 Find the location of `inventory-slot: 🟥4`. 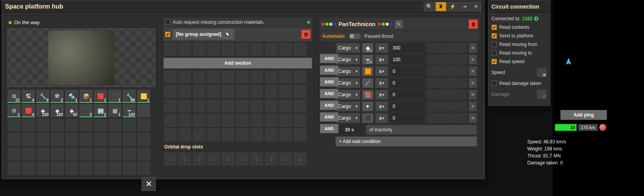

inventory-slot: 🟥4 is located at coordinates (28, 111).